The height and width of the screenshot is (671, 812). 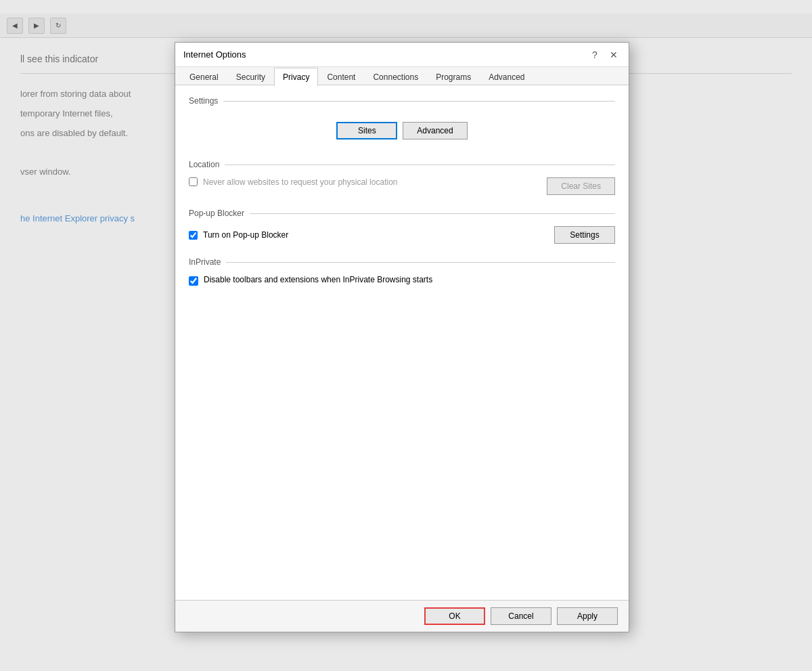 What do you see at coordinates (194, 181) in the screenshot?
I see `location-checkbox` at bounding box center [194, 181].